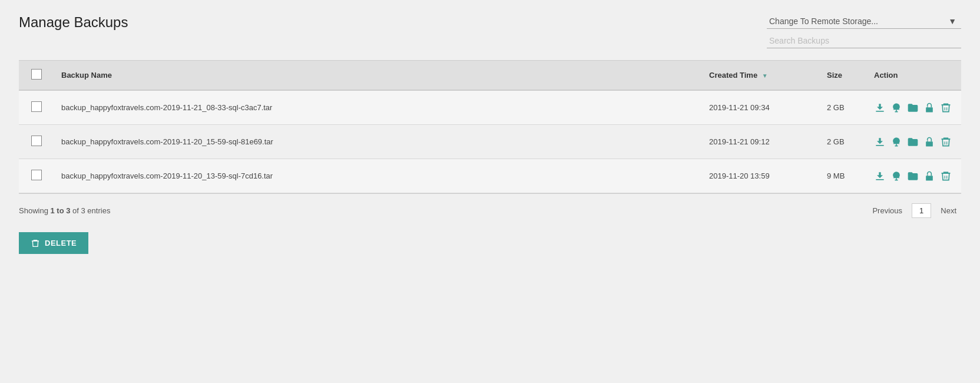  What do you see at coordinates (65, 211) in the screenshot?
I see `showing-text: Showing 1 to 3 of 3 entries` at bounding box center [65, 211].